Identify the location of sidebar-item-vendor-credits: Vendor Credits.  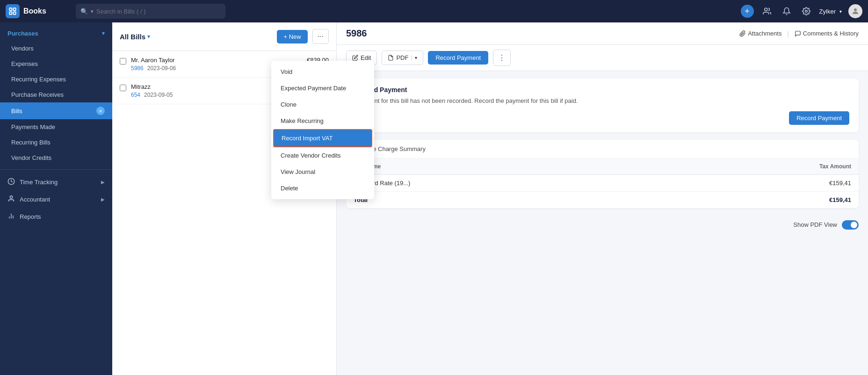
(56, 158).